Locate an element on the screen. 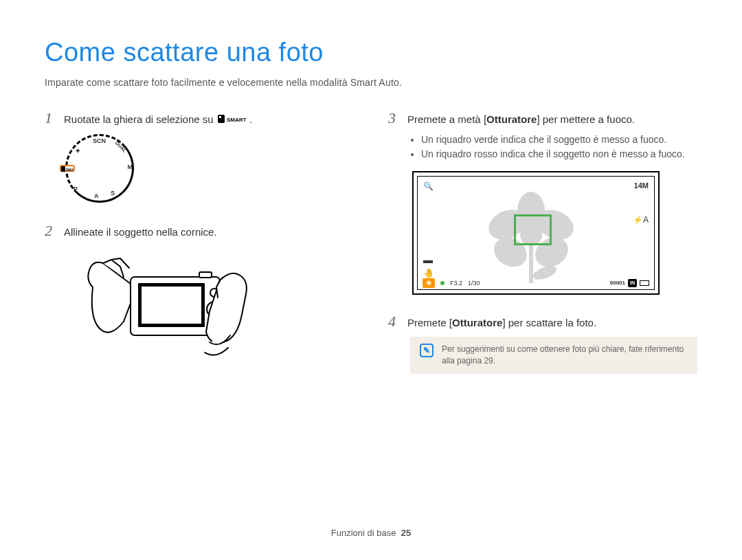  aperture-value: F3.2 is located at coordinates (456, 283).